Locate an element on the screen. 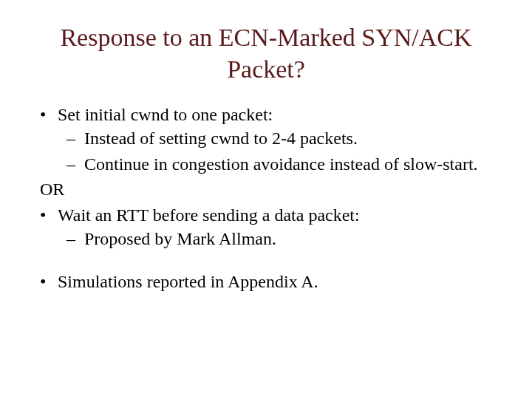 The image size is (532, 399). bullet-text: Set initial cwnd to one packet: is located at coordinates (166, 115).